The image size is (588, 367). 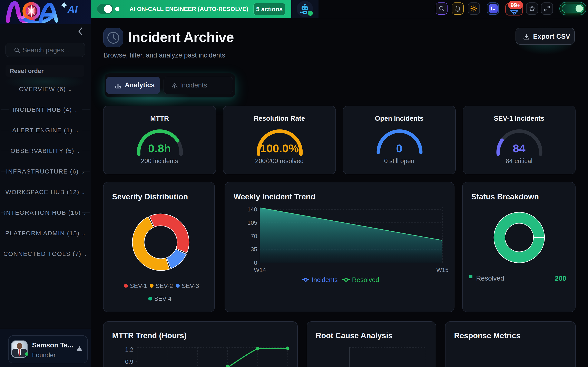 I want to click on svg-text: 105, so click(x=252, y=223).